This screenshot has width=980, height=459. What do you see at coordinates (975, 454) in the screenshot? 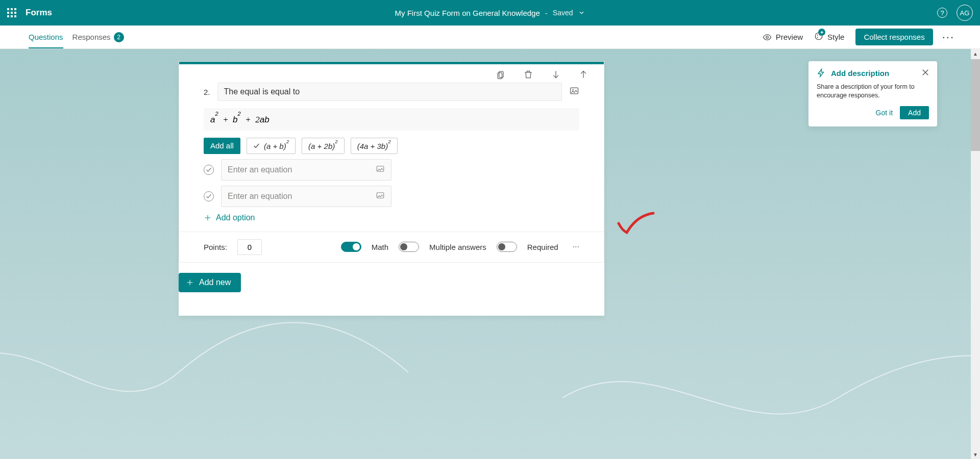
I see `scroll-down-icon: ▼` at bounding box center [975, 454].